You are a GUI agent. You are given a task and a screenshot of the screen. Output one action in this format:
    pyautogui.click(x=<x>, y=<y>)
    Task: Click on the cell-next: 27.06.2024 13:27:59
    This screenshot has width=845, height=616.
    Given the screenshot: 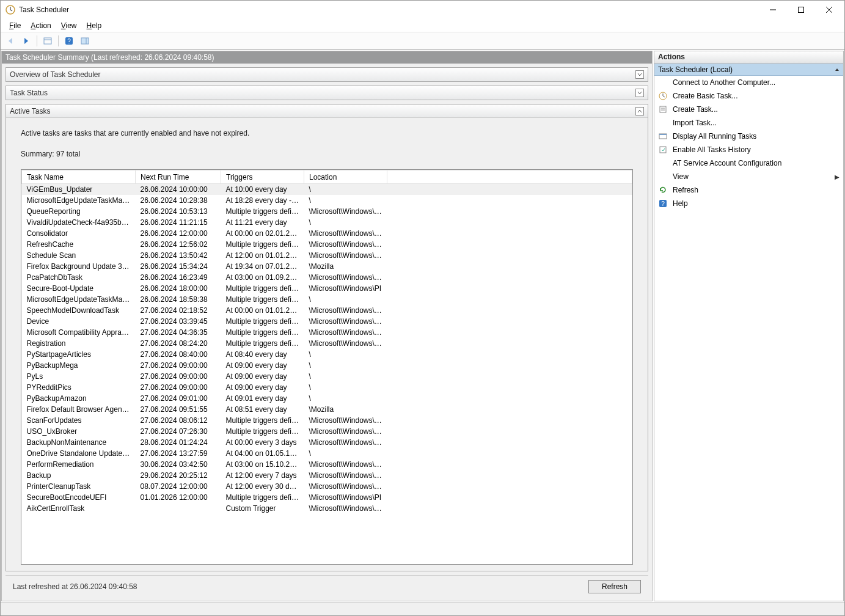 What is the action you would take?
    pyautogui.click(x=178, y=453)
    